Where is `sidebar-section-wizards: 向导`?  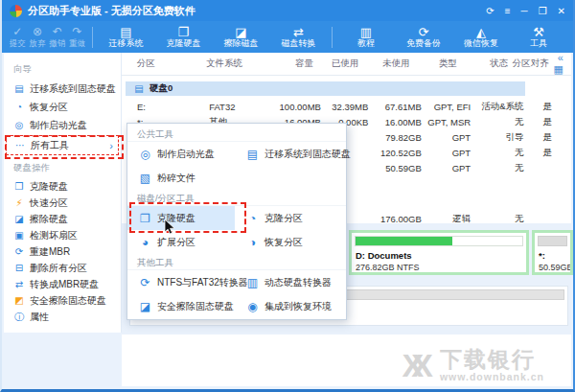
sidebar-section-wizards: 向导 is located at coordinates (62, 69).